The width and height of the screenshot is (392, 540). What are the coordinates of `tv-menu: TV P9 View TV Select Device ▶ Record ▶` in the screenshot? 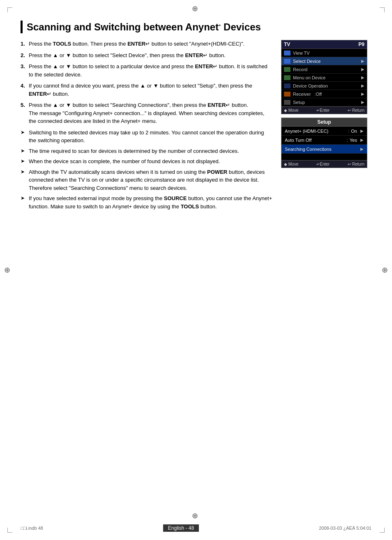 It's located at (324, 77).